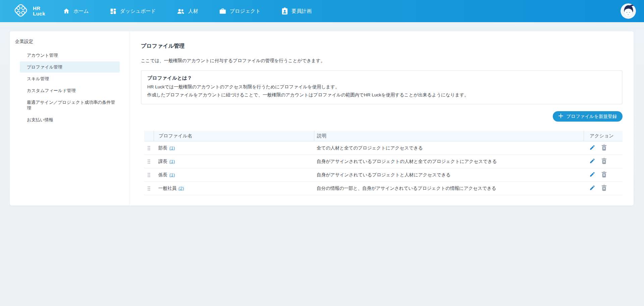  Describe the element at coordinates (628, 11) in the screenshot. I see `user-avatar` at that location.